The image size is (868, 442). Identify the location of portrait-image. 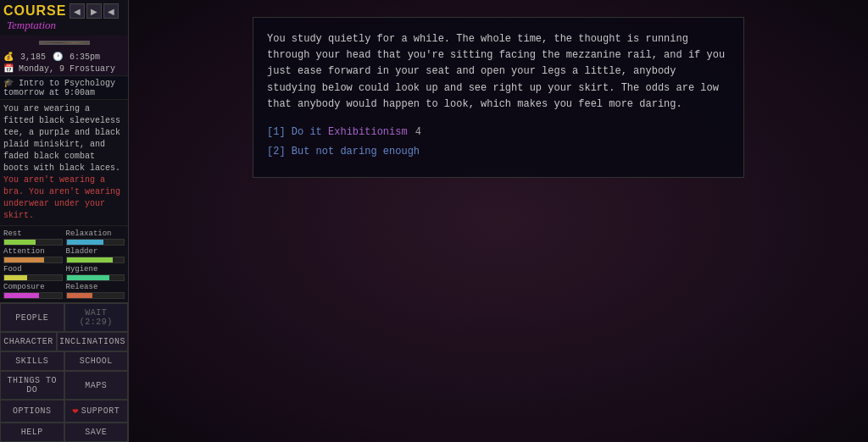
(64, 42).